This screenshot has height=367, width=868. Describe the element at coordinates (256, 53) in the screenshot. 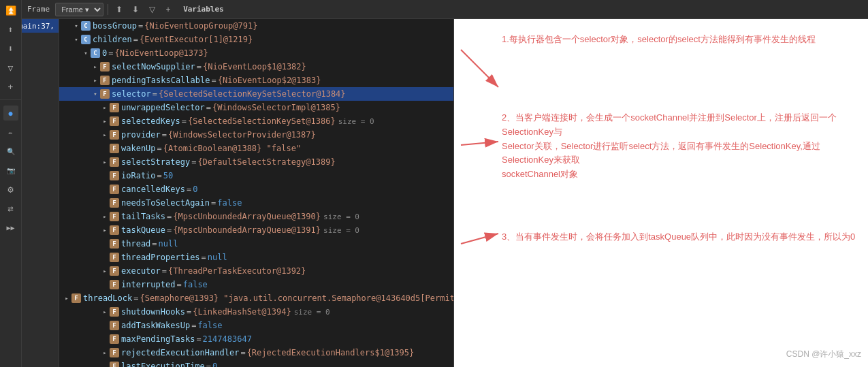

I see `table-row: C 0 = {NioEventLoop@1373}` at that location.